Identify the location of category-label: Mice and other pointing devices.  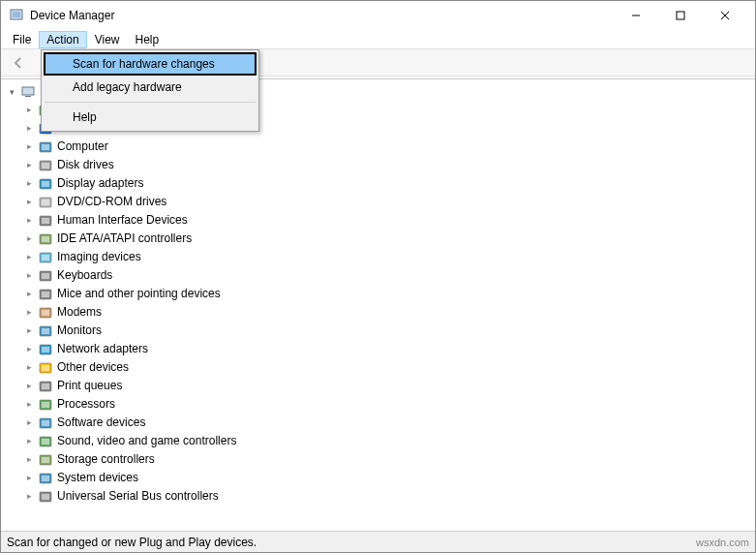
(139, 294).